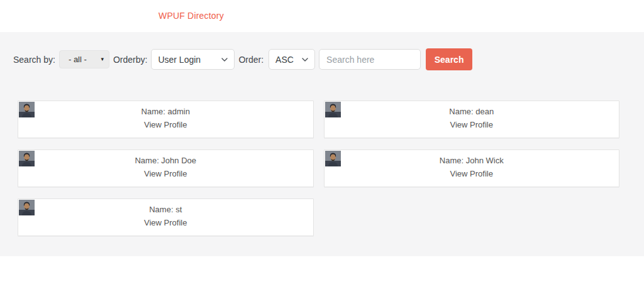 The width and height of the screenshot is (644, 282). Describe the element at coordinates (284, 60) in the screenshot. I see `order-selected-value: ASC` at that location.